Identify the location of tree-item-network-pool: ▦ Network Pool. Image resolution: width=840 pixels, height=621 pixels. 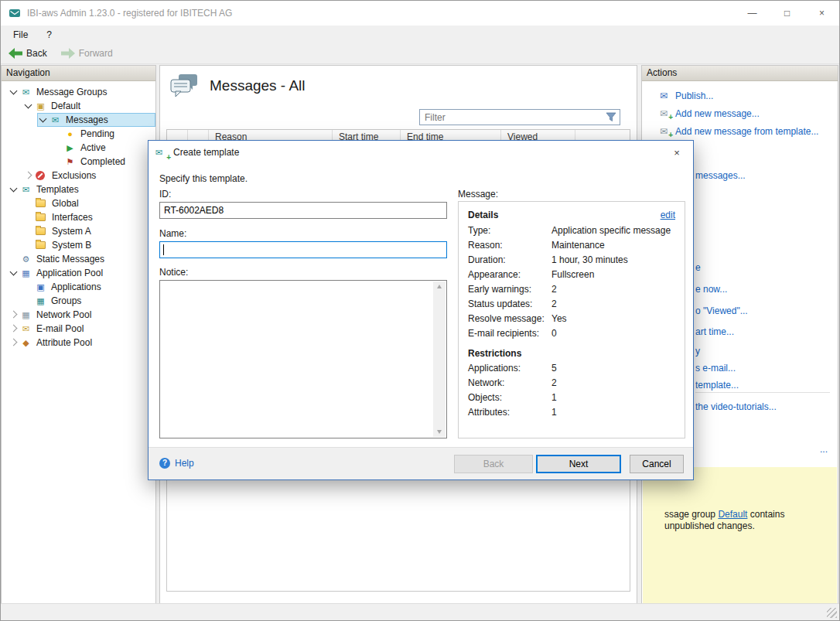
(82, 315).